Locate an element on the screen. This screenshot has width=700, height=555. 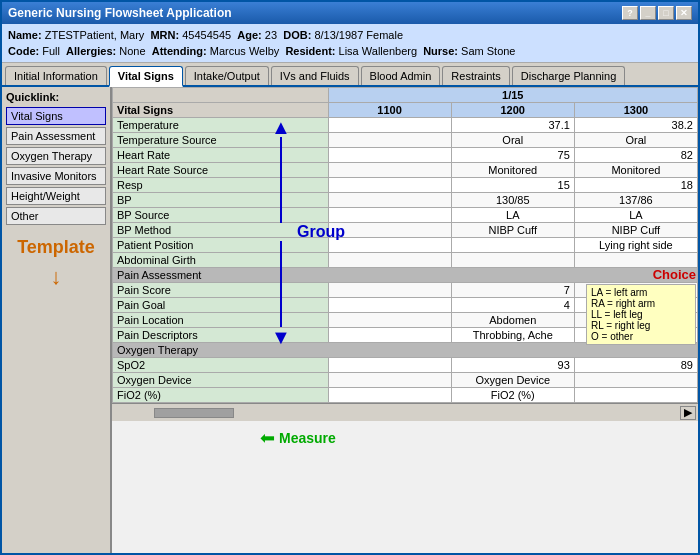
cell-1200: 4 is located at coordinates (512, 306).